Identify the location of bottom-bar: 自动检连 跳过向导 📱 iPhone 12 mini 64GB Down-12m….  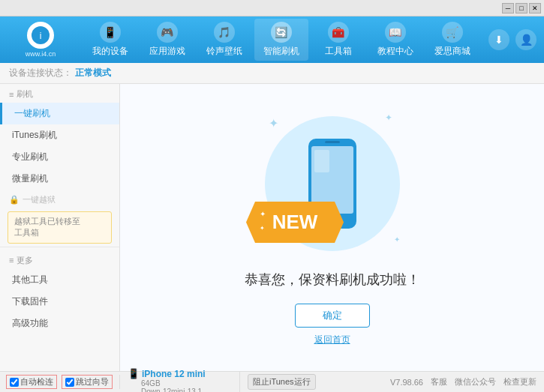
(272, 382).